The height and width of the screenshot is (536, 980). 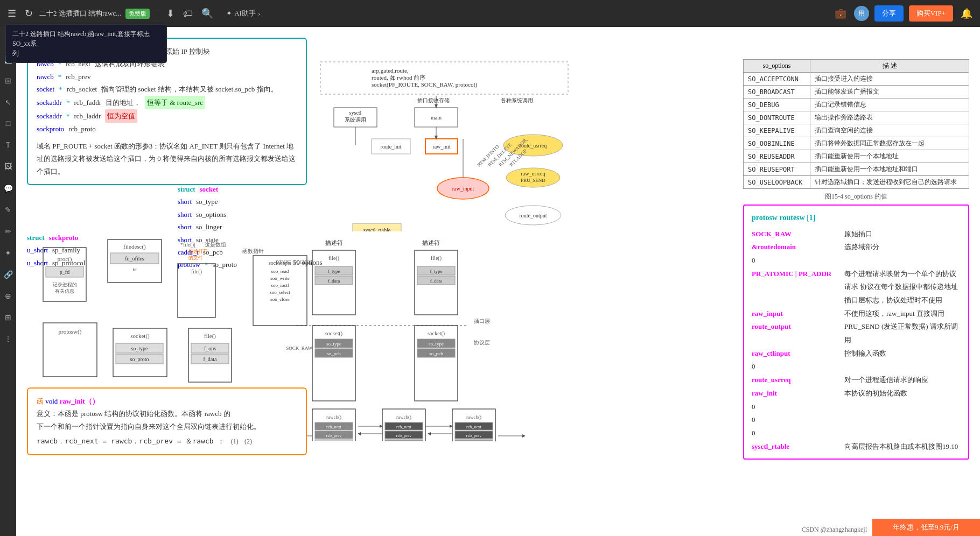 What do you see at coordinates (8, 81) in the screenshot?
I see `sidebar-layers: ⊞` at bounding box center [8, 81].